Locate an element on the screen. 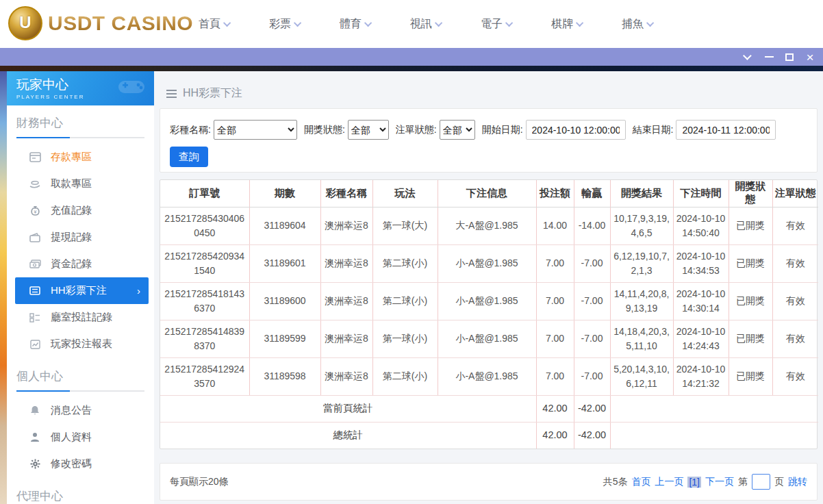  nav-item-lottery: 彩票 is located at coordinates (285, 25).